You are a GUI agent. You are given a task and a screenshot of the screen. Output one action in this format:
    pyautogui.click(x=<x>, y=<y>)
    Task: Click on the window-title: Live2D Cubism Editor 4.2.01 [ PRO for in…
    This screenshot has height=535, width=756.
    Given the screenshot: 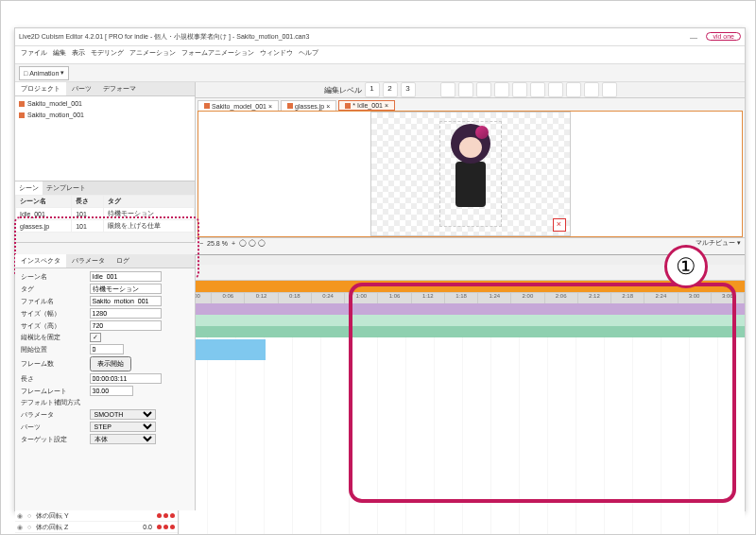 What is the action you would take?
    pyautogui.click(x=352, y=37)
    